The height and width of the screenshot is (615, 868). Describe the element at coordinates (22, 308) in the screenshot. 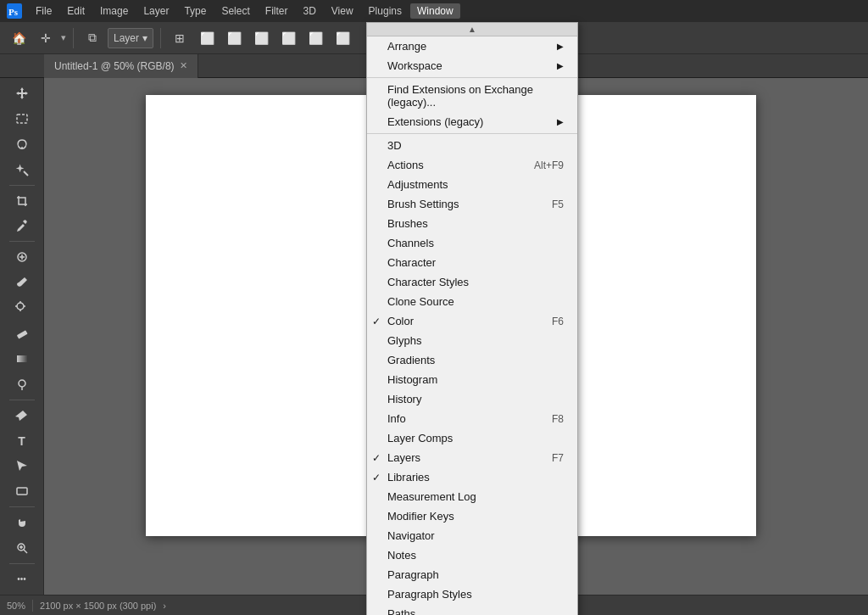

I see `tool-clone-stamp` at that location.